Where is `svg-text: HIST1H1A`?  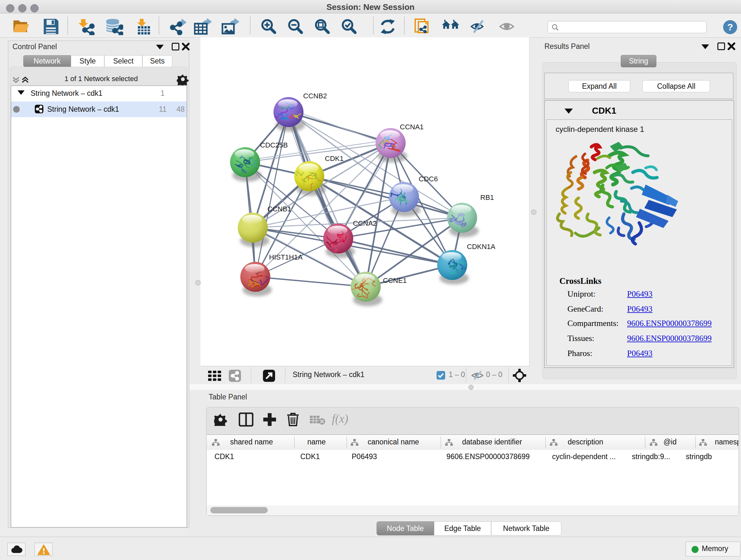
svg-text: HIST1H1A is located at coordinates (286, 257).